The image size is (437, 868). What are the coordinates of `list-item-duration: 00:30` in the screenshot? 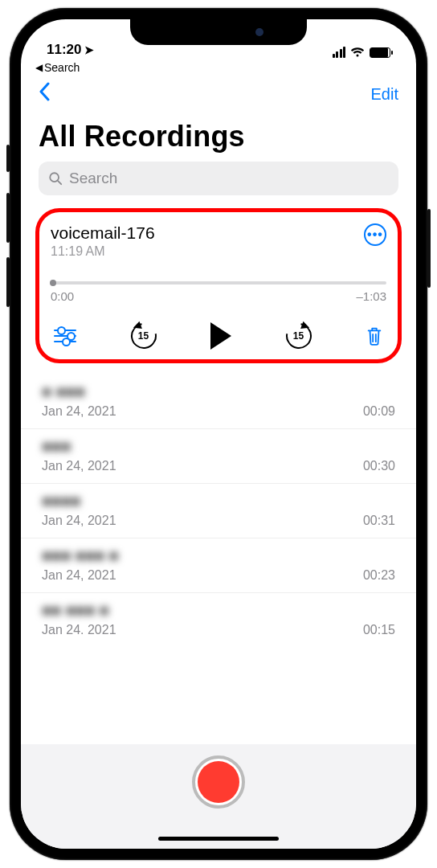 It's located at (379, 466).